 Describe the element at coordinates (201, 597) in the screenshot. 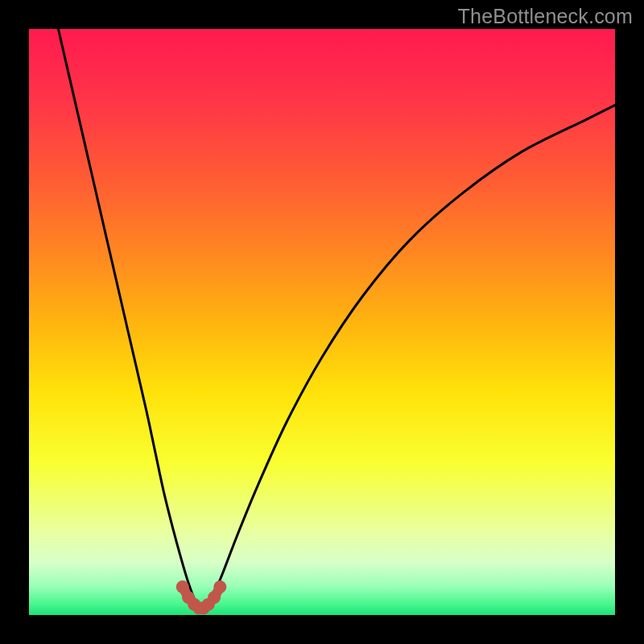

I see `bottom-marker-dots` at that location.